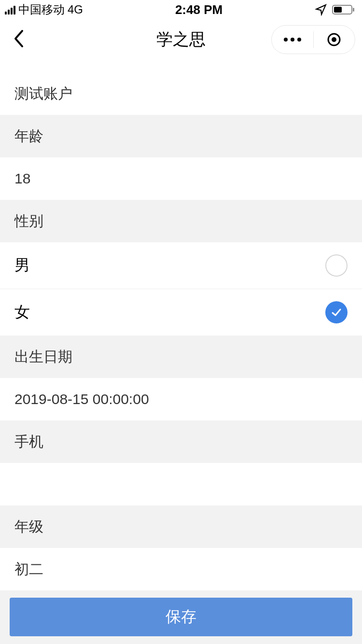  I want to click on grade-label: 年级, so click(29, 527).